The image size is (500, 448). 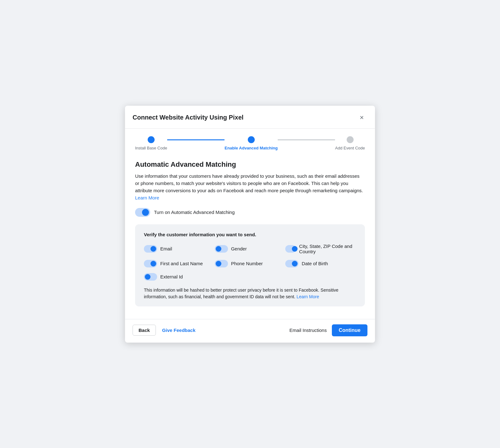 I want to click on stepper-label-1: Install Base Code, so click(x=151, y=148).